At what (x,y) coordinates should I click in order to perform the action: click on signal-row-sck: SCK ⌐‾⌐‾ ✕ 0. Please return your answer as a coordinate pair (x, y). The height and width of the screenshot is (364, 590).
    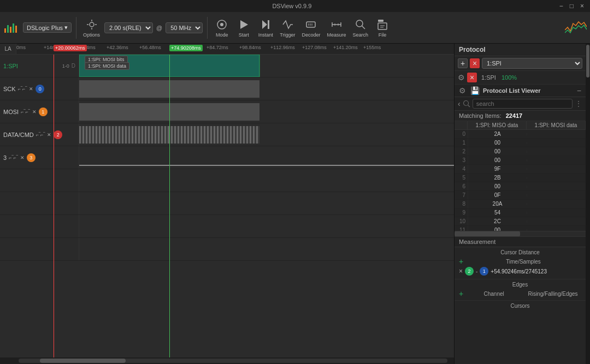
    Looking at the image, I should click on (227, 89).